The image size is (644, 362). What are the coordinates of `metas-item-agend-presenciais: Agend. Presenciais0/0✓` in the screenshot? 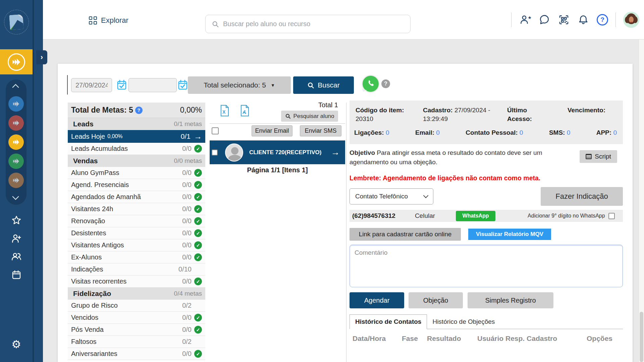 It's located at (137, 185).